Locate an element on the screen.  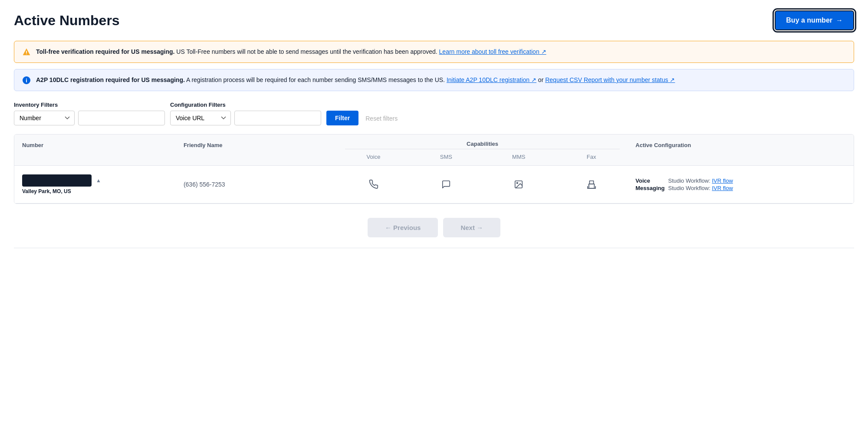
page-title: Active Numbers is located at coordinates (67, 21).